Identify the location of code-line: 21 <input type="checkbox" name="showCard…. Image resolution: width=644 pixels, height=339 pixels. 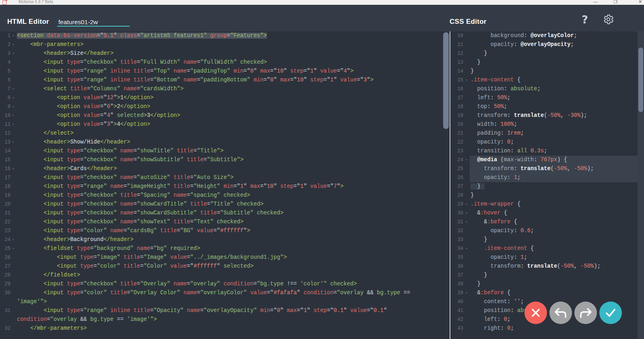
(225, 213).